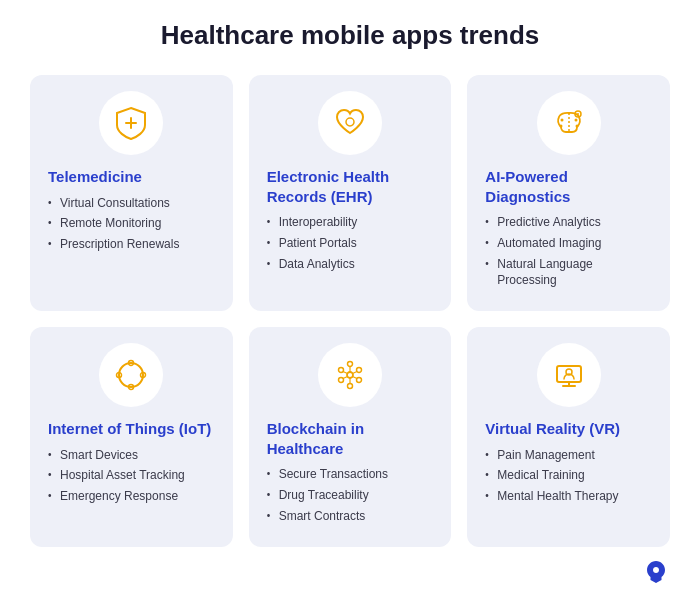 The width and height of the screenshot is (700, 600). Describe the element at coordinates (552, 478) in the screenshot. I see `vr-list: Pain Management Medical Training Mental …` at that location.